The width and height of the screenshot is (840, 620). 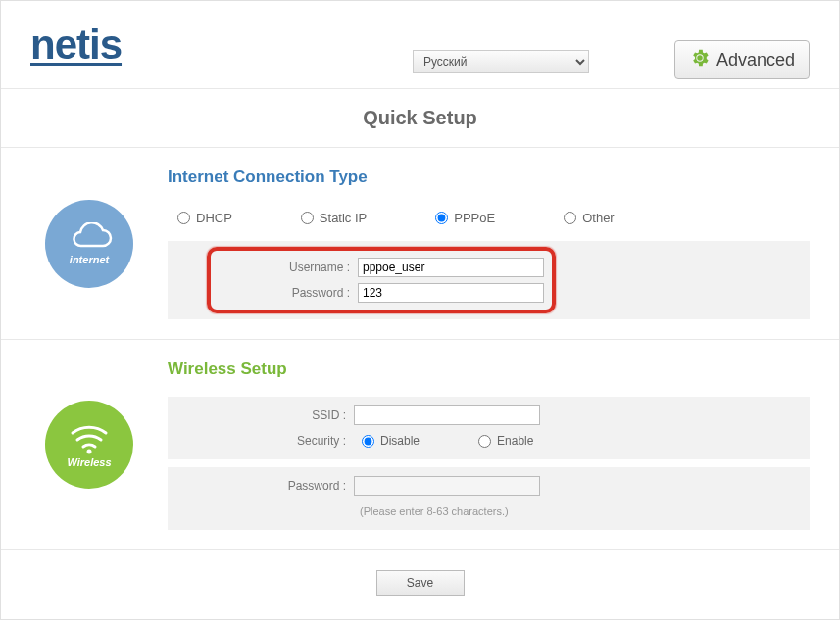 What do you see at coordinates (284, 267) in the screenshot?
I see `username-label: Username :` at bounding box center [284, 267].